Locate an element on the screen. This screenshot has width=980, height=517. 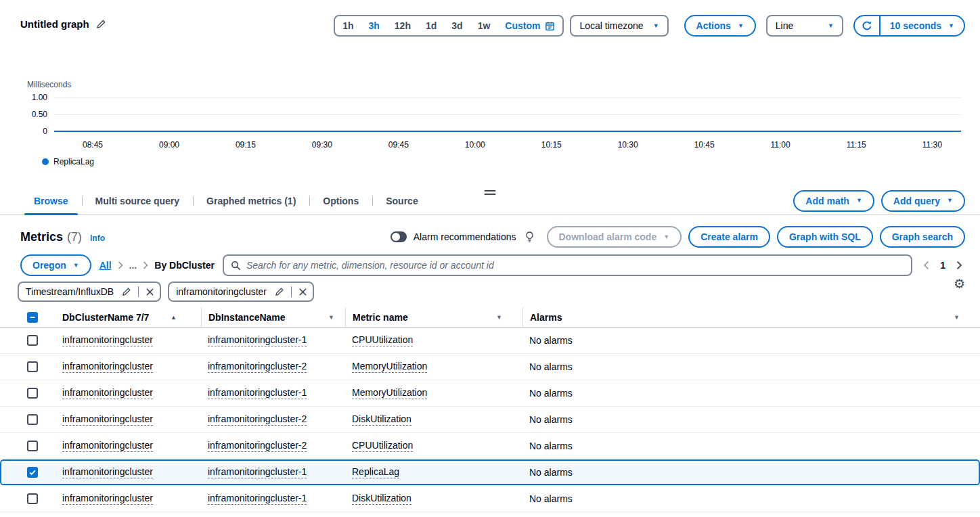
time-range-custom: Custom is located at coordinates (530, 26).